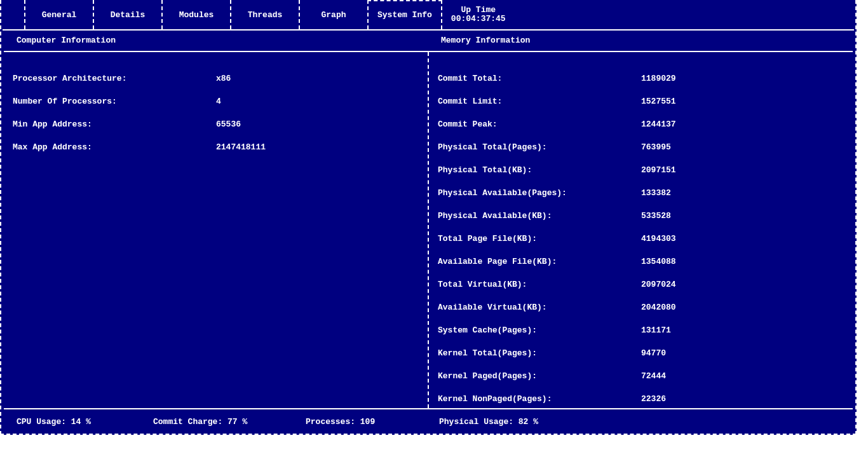 The width and height of the screenshot is (868, 452). I want to click on value-min-app-address: 65536, so click(229, 125).